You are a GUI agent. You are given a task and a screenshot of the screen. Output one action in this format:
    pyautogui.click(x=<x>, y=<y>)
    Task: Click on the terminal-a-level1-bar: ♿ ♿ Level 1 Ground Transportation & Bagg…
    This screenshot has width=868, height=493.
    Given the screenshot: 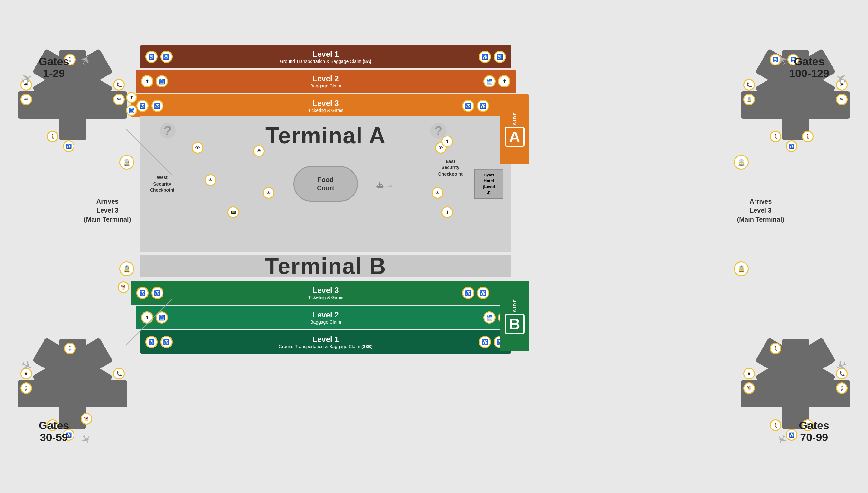 What is the action you would take?
    pyautogui.click(x=326, y=57)
    